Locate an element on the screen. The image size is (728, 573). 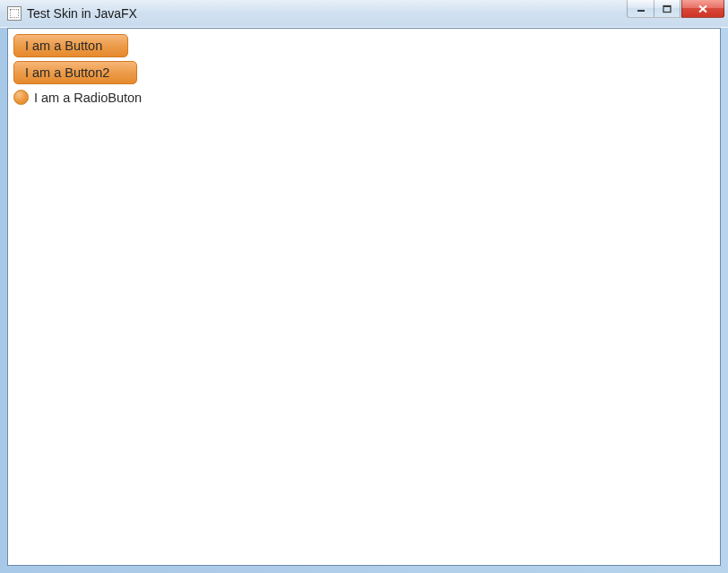
minimize-icon is located at coordinates (641, 9).